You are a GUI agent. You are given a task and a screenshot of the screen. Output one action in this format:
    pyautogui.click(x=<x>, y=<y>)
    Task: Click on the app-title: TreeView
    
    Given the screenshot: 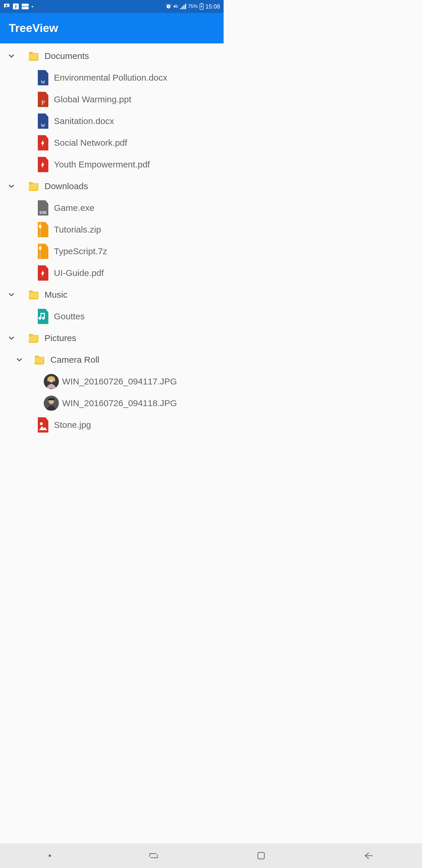 What is the action you would take?
    pyautogui.click(x=33, y=28)
    